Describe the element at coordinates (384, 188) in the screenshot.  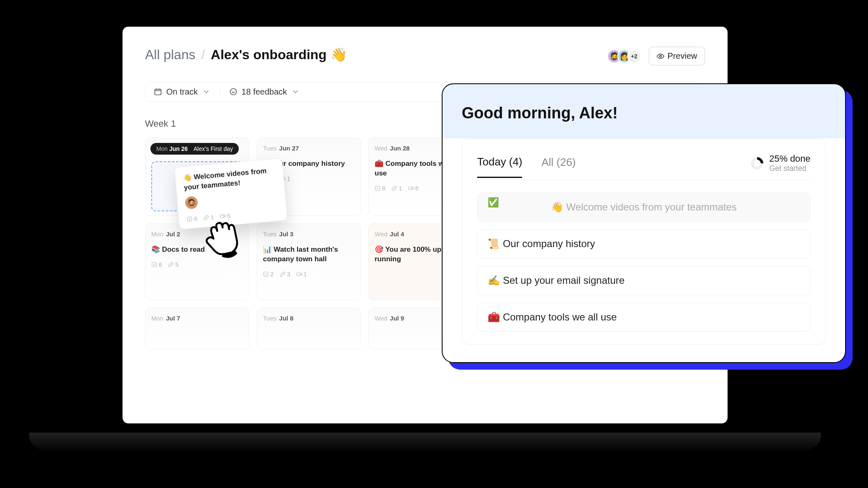
I see `stat-checks: 8` at that location.